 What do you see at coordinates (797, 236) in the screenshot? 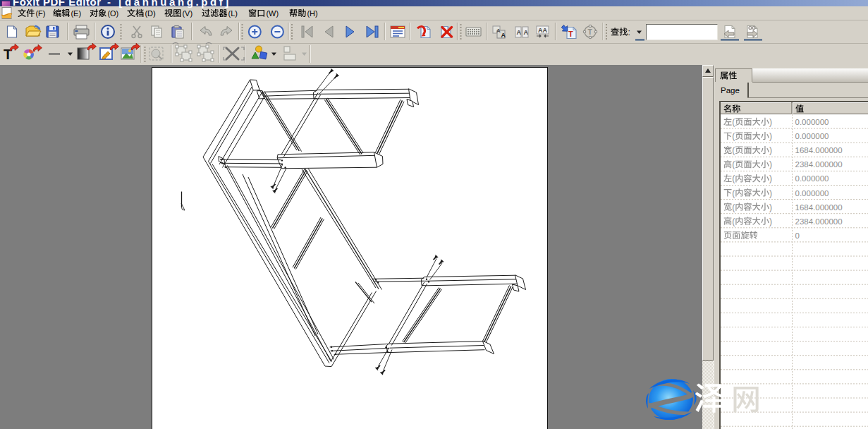
I see `svg-text: 0` at bounding box center [797, 236].